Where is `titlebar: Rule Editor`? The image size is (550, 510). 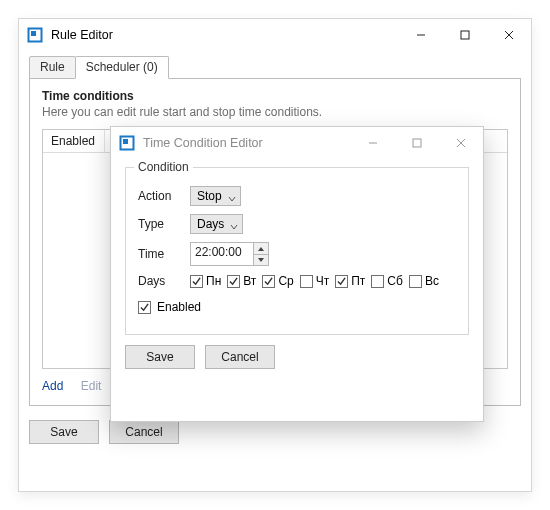 titlebar: Rule Editor is located at coordinates (275, 35).